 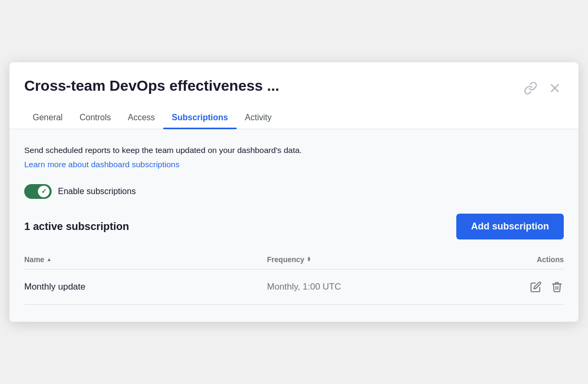 What do you see at coordinates (557, 287) in the screenshot?
I see `trash-icon` at bounding box center [557, 287].